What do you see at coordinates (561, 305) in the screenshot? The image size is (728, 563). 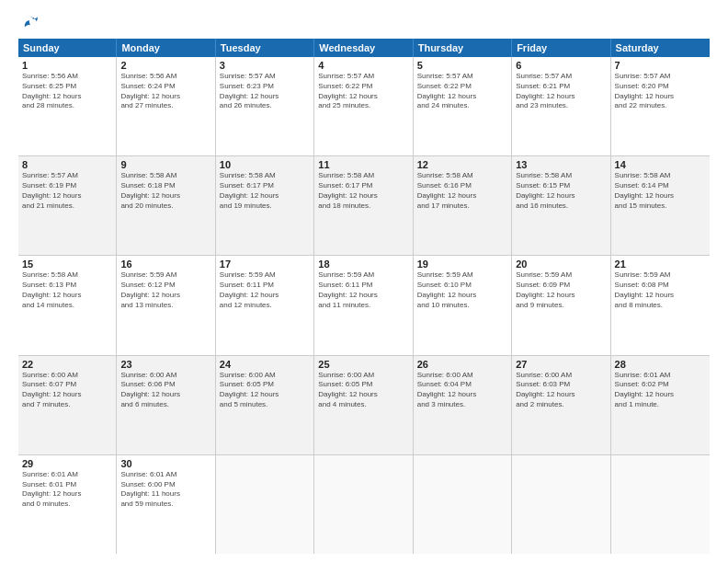 I see `calendar-day-cell: 20Sunrise: 5:59 AM Sunset: 6:09 PM Dayli…` at bounding box center [561, 305].